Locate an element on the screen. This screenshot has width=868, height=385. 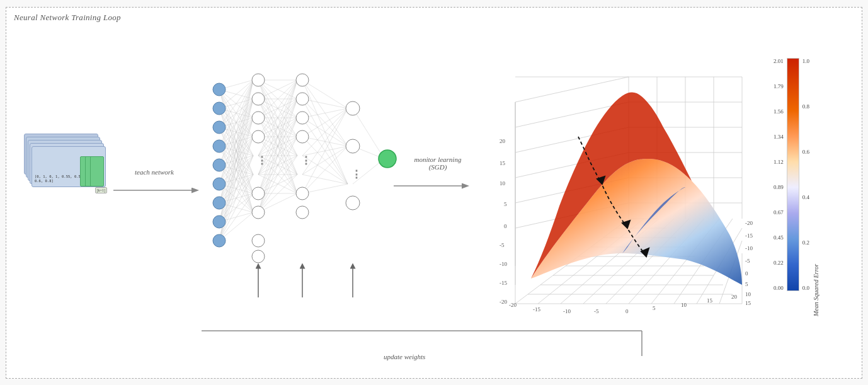
colorbar-val-022: 0.22 is located at coordinates (779, 263).